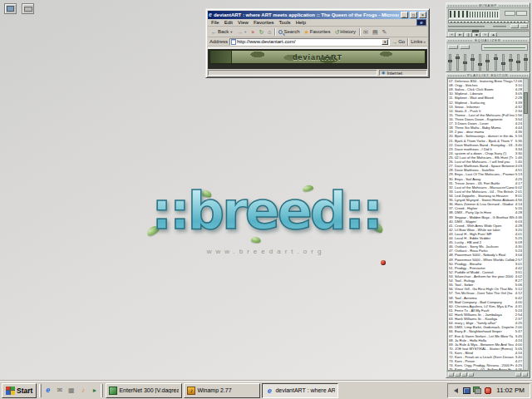 The height and width of the screenshot is (399, 532). Describe the element at coordinates (466, 27) in the screenshot. I see `volume-slider` at that location.